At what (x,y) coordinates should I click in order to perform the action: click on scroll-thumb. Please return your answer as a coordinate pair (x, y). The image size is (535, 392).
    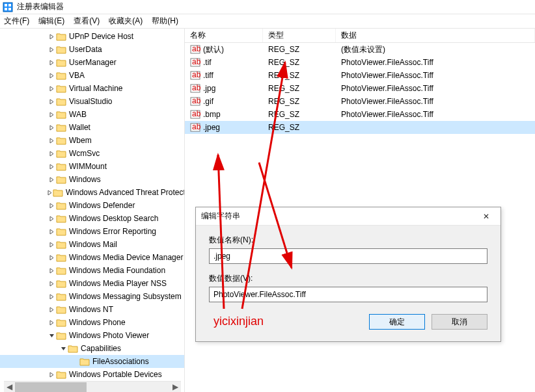
    Looking at the image, I should click on (51, 387).